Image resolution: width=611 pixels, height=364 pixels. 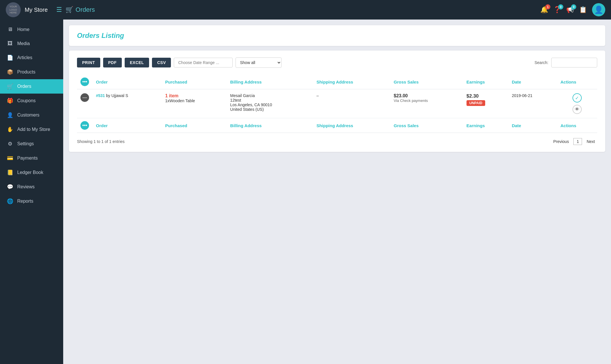 What do you see at coordinates (85, 82) in the screenshot?
I see `th-icon: •••` at bounding box center [85, 82].